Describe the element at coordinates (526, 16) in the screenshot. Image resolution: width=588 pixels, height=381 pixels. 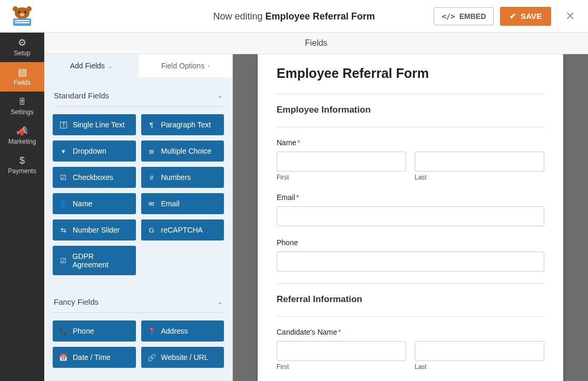
I see `save-button: ✔ SAVE` at that location.